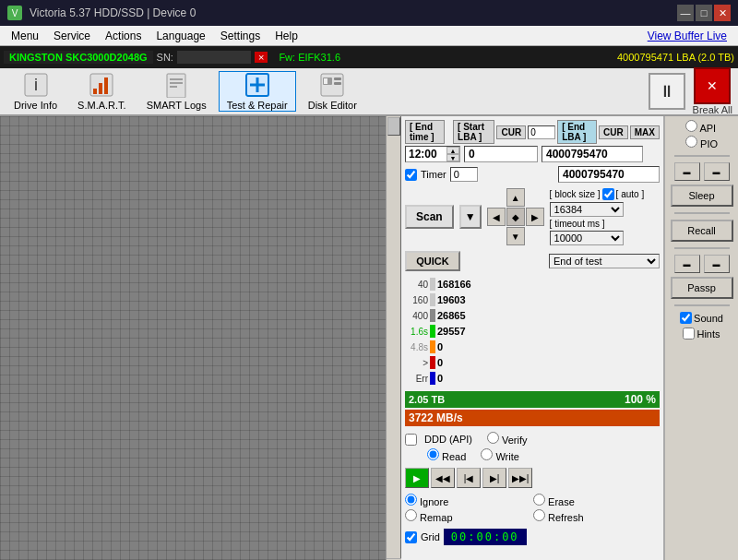 This screenshot has height=560, width=738. Describe the element at coordinates (532, 284) in the screenshot. I see `stat-row-0: 40 168166` at that location.